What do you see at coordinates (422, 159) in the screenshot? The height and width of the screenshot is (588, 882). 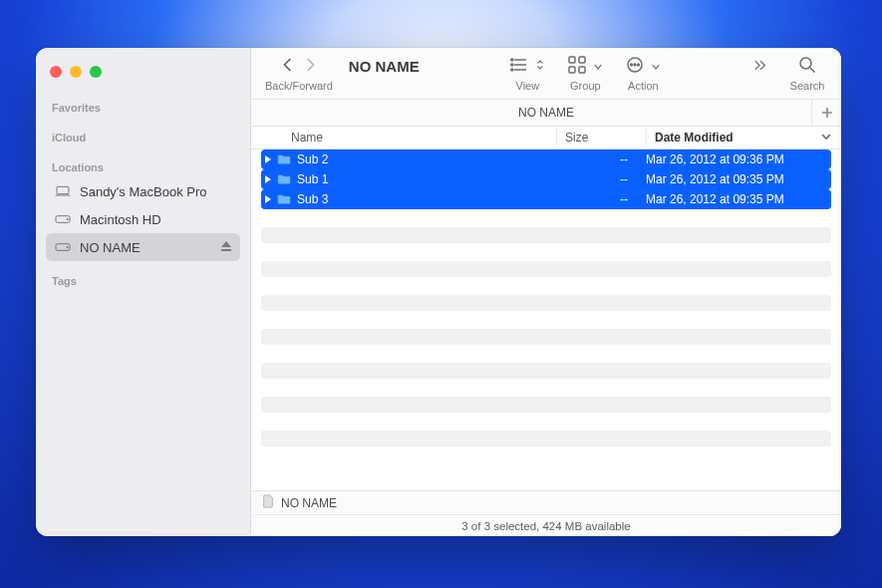 I see `row-name: Sub 2` at bounding box center [422, 159].